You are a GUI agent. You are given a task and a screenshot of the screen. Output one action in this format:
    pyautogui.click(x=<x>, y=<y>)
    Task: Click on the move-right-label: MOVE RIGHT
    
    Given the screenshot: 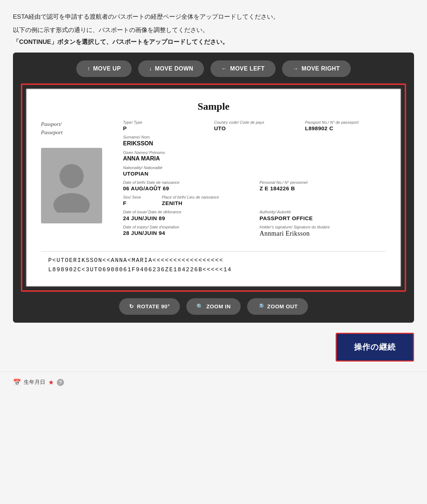 What is the action you would take?
    pyautogui.click(x=321, y=69)
    